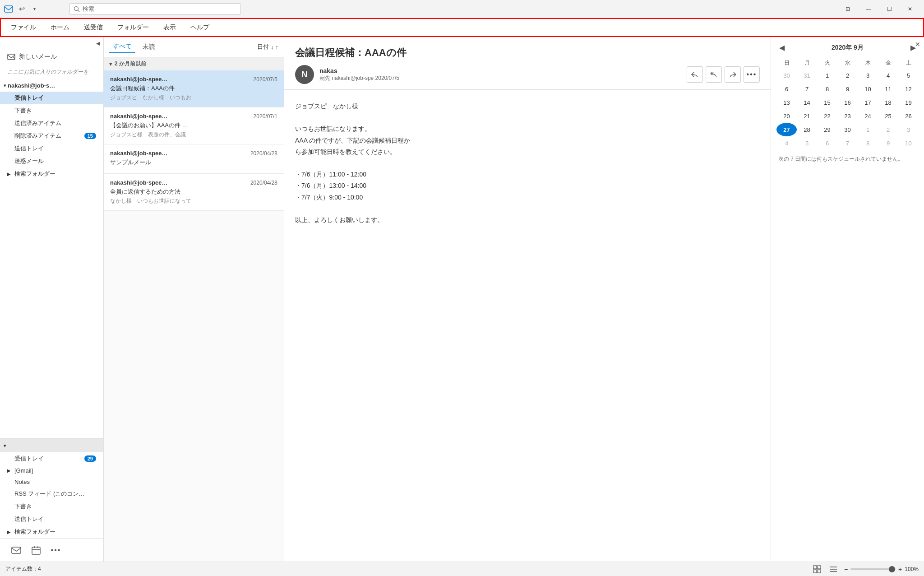  What do you see at coordinates (846, 569) in the screenshot?
I see `zoom-minus: −` at bounding box center [846, 569].